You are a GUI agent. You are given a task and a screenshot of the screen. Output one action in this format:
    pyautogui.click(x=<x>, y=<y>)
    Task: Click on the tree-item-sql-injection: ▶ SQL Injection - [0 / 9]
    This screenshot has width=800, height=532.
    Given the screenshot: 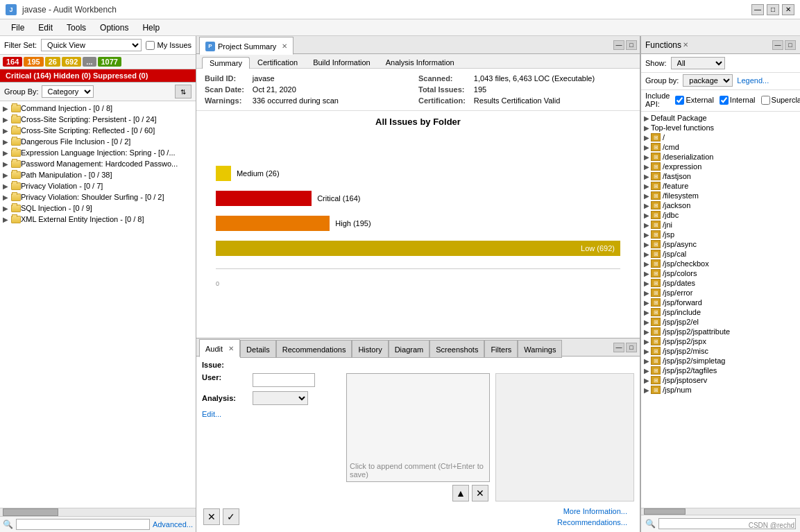 What is the action you would take?
    pyautogui.click(x=98, y=208)
    